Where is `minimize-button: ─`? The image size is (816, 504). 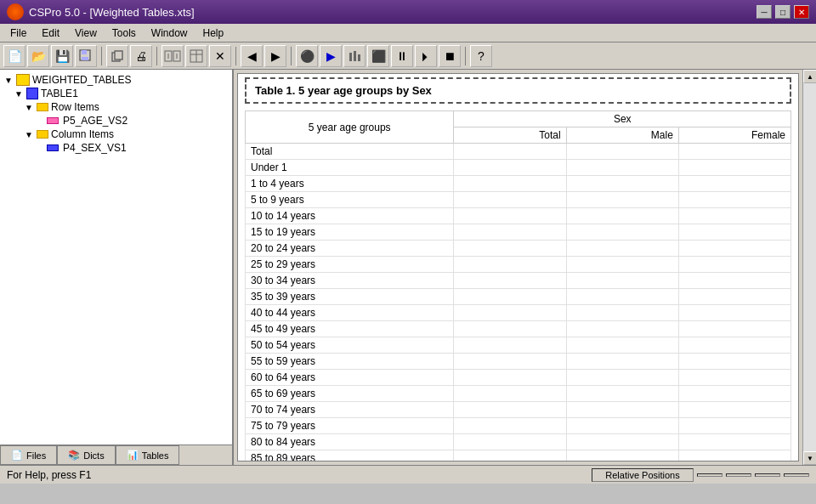 minimize-button: ─ is located at coordinates (764, 12).